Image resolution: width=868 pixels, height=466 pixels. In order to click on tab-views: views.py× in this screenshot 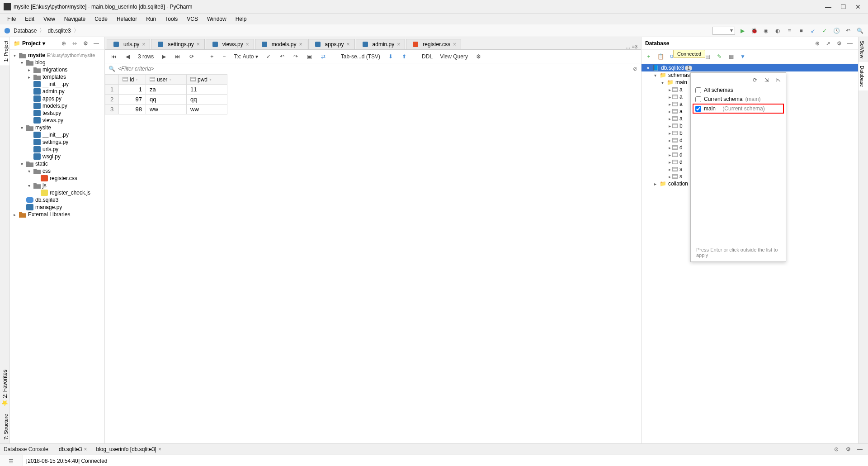, I will do `click(230, 44)`.